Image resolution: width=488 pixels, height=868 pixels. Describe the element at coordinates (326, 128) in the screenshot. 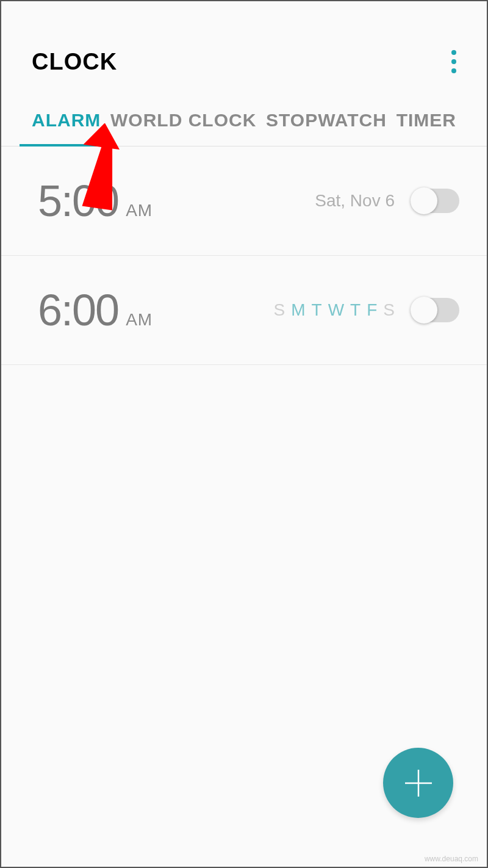

I see `tab-stopwatch: STOPWATCH` at that location.